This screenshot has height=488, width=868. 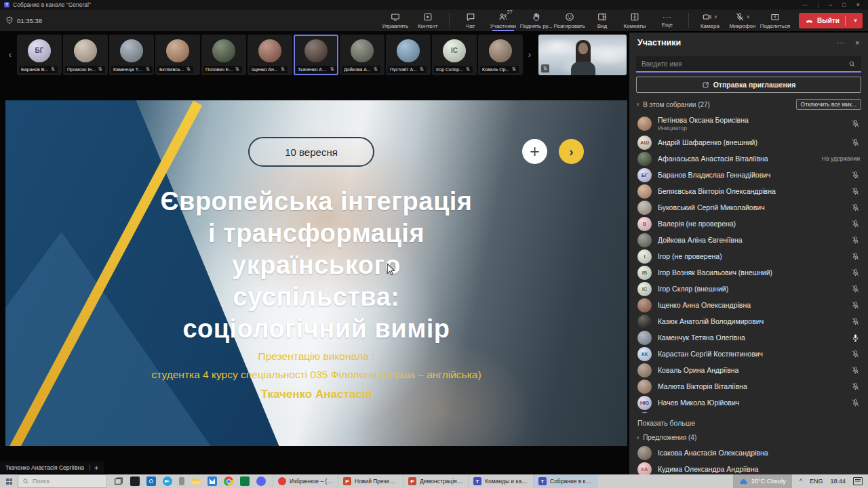 I want to click on video-tile: Бєляєвсь..., so click(x=178, y=55).